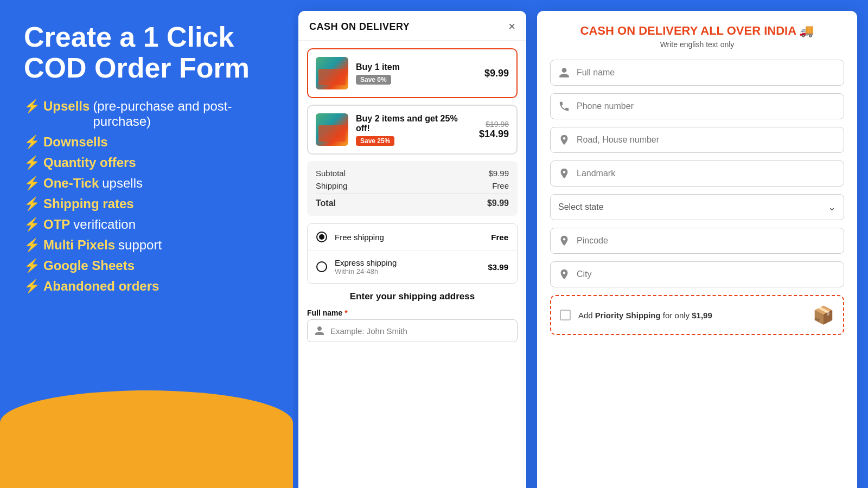  I want to click on feature-bold: Google Sheets, so click(89, 266).